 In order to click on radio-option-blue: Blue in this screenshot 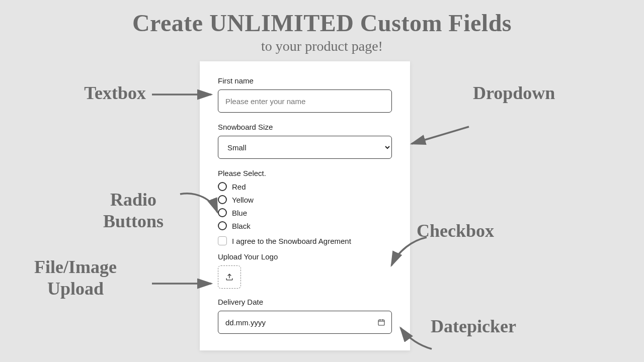, I will do `click(305, 213)`.